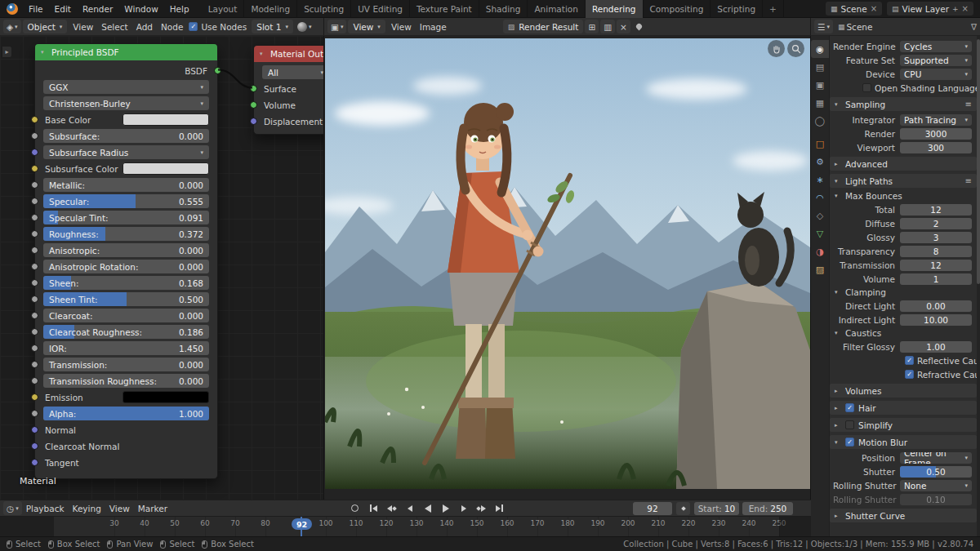 The image size is (980, 551). What do you see at coordinates (402, 27) in the screenshot?
I see `image-menu-view: View` at bounding box center [402, 27].